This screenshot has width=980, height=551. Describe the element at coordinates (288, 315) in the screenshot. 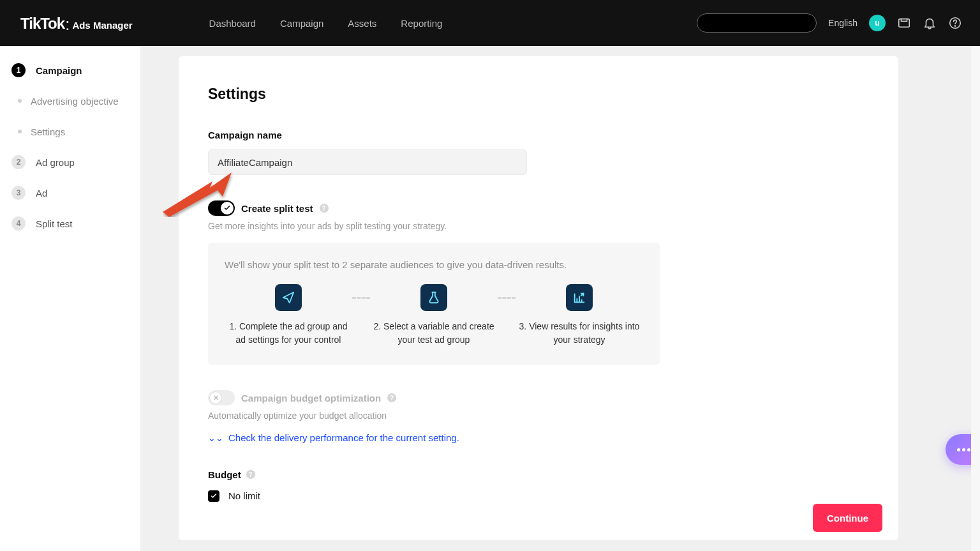

I see `flow-step-1: 1. Complete the ad group and ad settings…` at that location.